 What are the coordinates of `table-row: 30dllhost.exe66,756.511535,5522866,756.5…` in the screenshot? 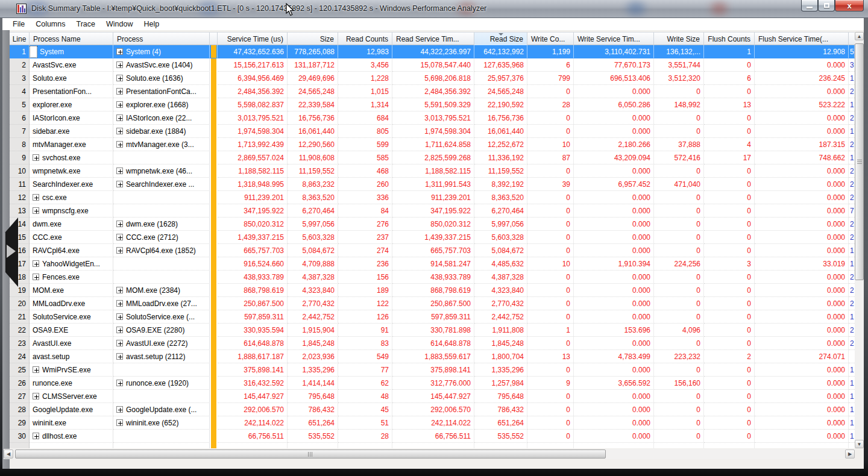 It's located at (432, 436).